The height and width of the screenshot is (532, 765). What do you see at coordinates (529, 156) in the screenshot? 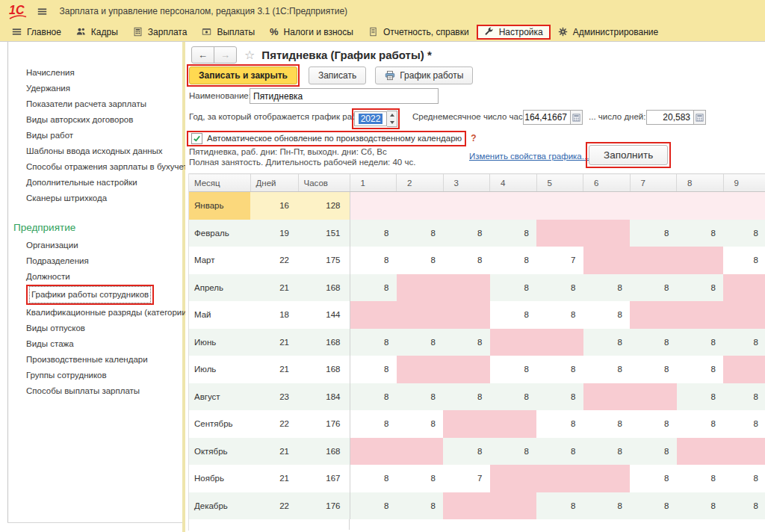
I see `edit-schedule-properties-link: Изменить свойства графика...` at bounding box center [529, 156].